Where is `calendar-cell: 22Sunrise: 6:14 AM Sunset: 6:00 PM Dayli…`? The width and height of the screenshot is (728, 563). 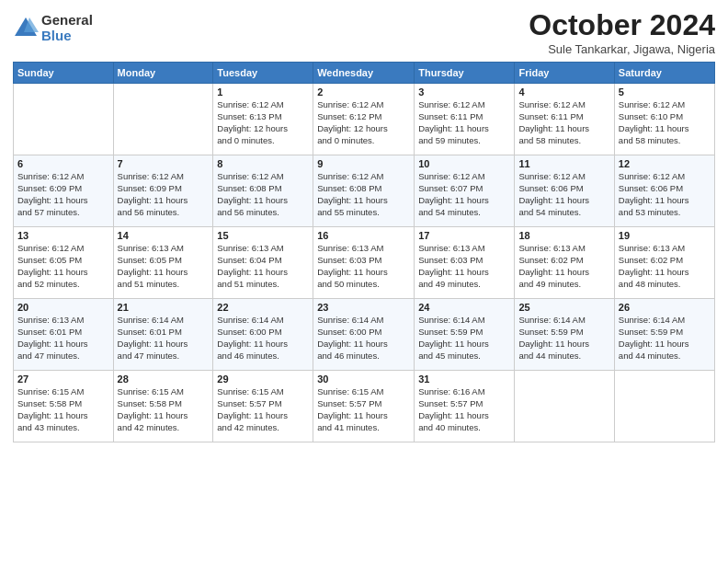 calendar-cell: 22Sunrise: 6:14 AM Sunset: 6:00 PM Dayli… is located at coordinates (263, 335).